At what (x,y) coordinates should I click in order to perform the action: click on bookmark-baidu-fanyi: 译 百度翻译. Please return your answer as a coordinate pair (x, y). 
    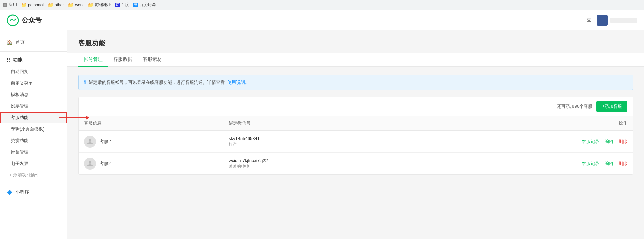
    Looking at the image, I should click on (144, 5).